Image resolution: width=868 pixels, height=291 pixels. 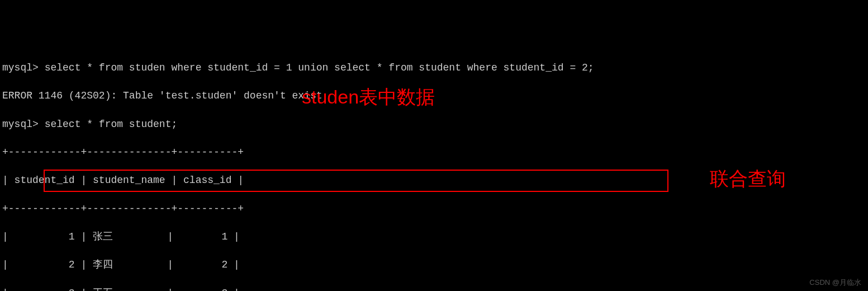 What do you see at coordinates (434, 265) in the screenshot?
I see `table-row: | 2 | 李四 | 2 |` at bounding box center [434, 265].